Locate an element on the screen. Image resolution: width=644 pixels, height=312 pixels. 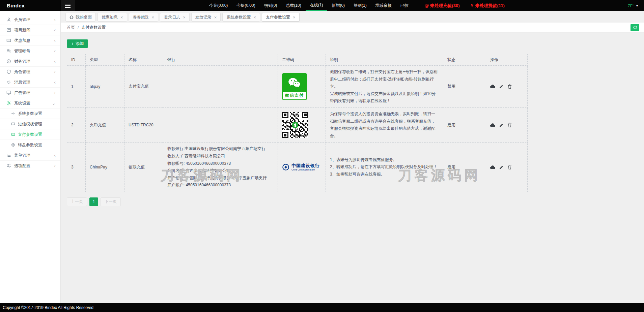
home-icon is located at coordinates (72, 17).